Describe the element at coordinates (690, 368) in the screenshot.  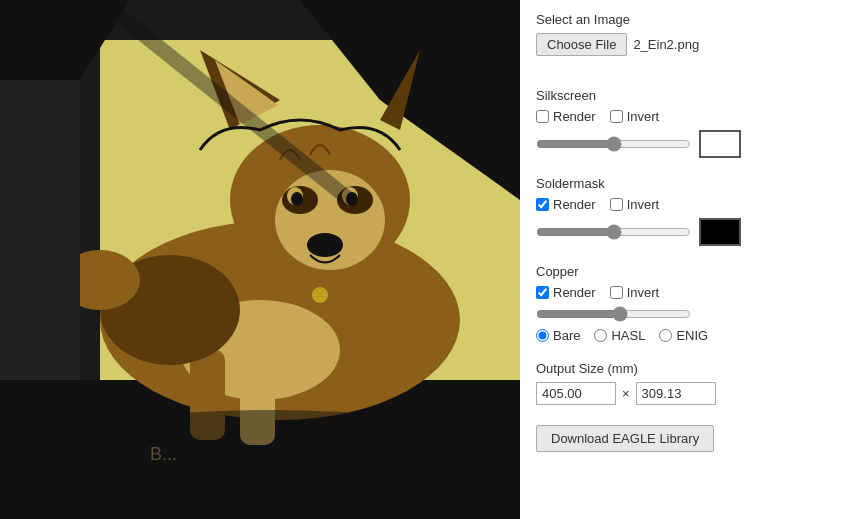
I see `output-size-label: Output Size (mm)` at that location.